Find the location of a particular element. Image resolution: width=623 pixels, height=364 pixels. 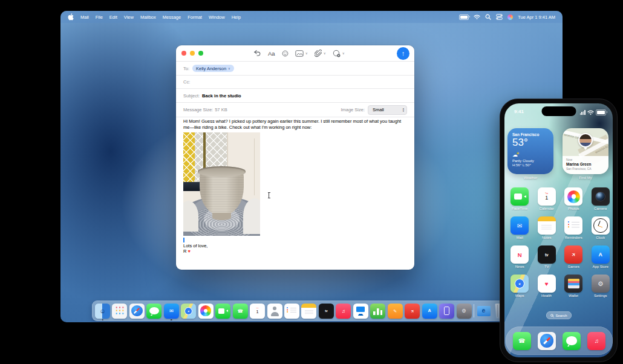

iphone-dock-app-safari is located at coordinates (547, 341).